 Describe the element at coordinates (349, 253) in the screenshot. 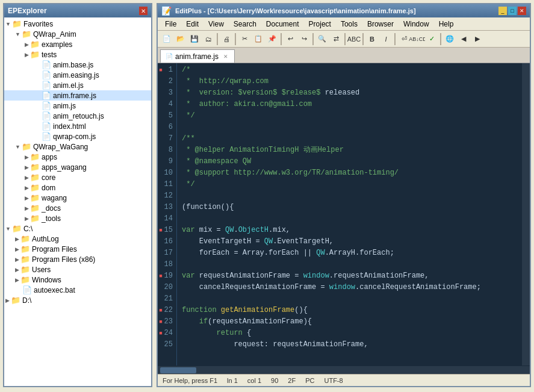

I see `code-line-17: forEach = Array.forEach || QW.ArrayH.for…` at that location.